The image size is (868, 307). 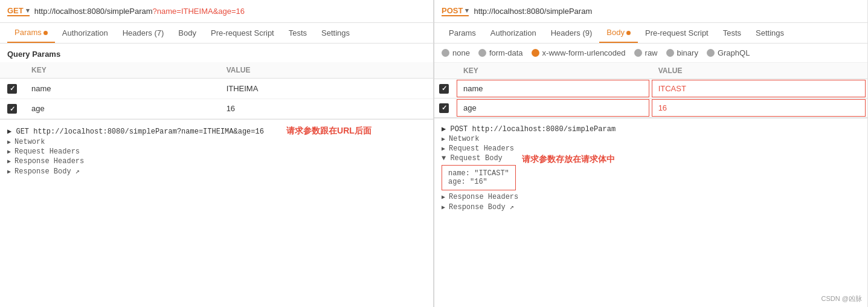 What do you see at coordinates (651, 139) in the screenshot?
I see `right-console-network: Network` at bounding box center [651, 139].